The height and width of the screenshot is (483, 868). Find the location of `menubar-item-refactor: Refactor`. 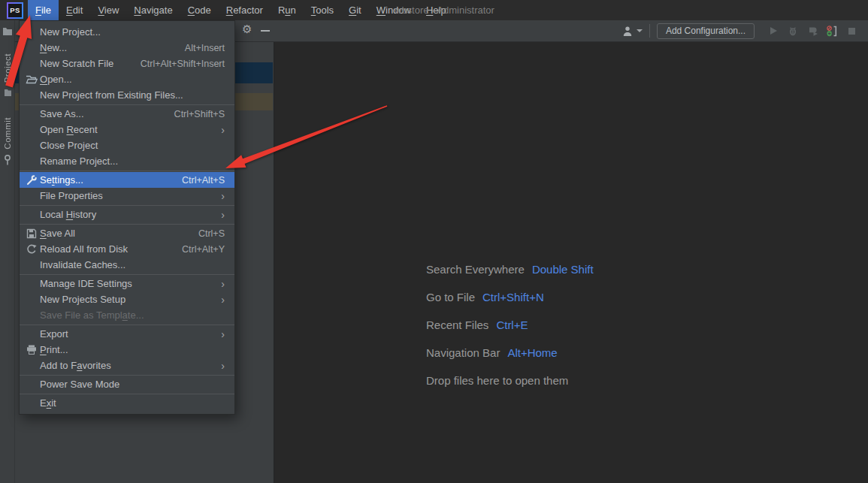

menubar-item-refactor: Refactor is located at coordinates (245, 11).